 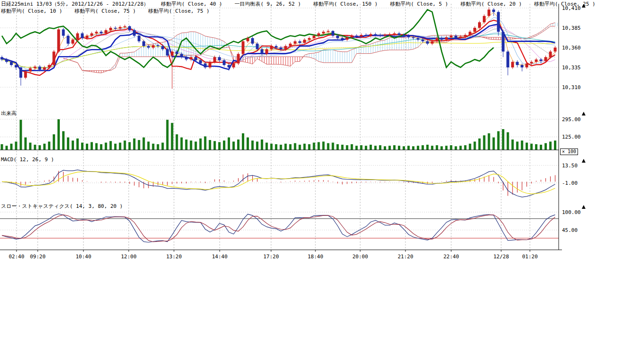 What do you see at coordinates (569, 152) in the screenshot?
I see `volume-multiplier-badge: × 100` at bounding box center [569, 152].